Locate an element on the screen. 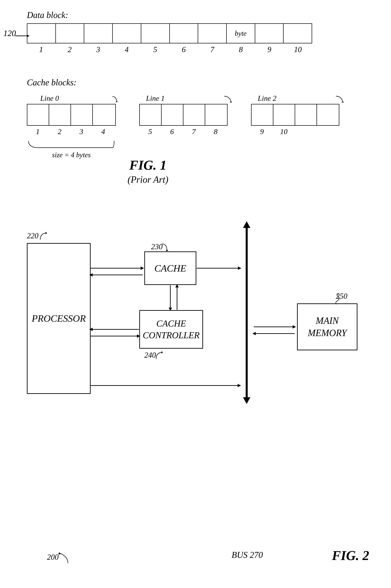  line2-label-row: Line 2 is located at coordinates (295, 98).